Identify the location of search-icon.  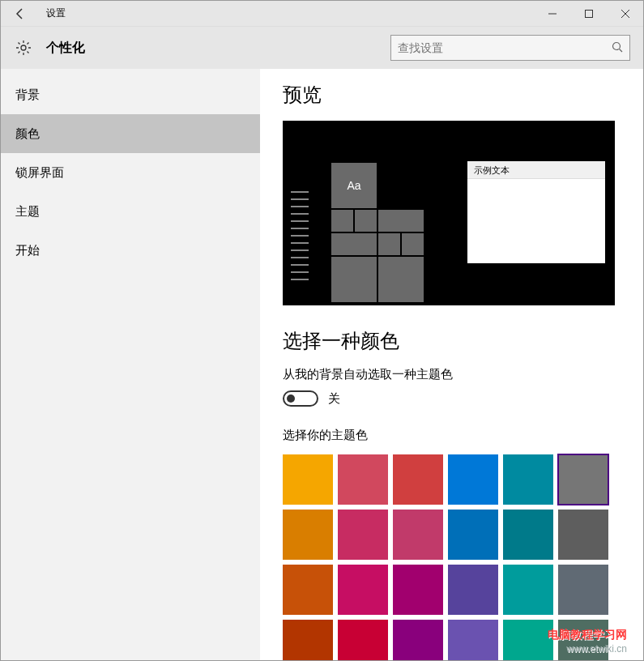
(617, 49).